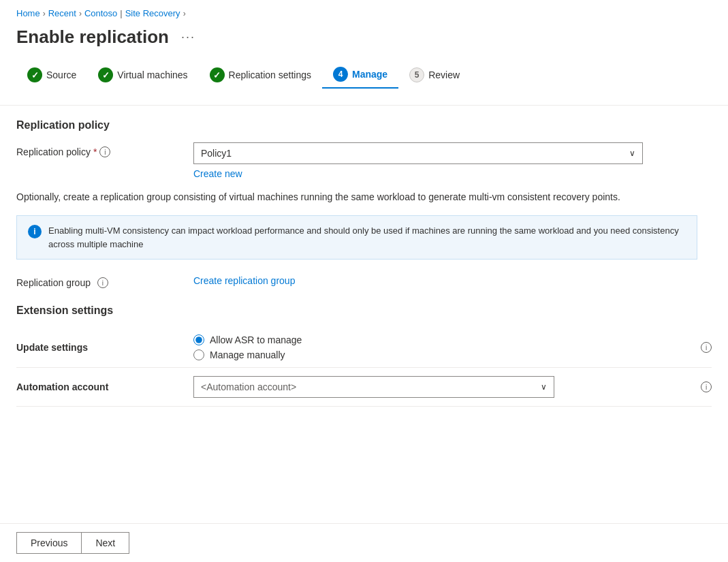 Image resolution: width=728 pixels, height=562 pixels. Describe the element at coordinates (417, 75) in the screenshot. I see `step-review-circle: 5` at that location.